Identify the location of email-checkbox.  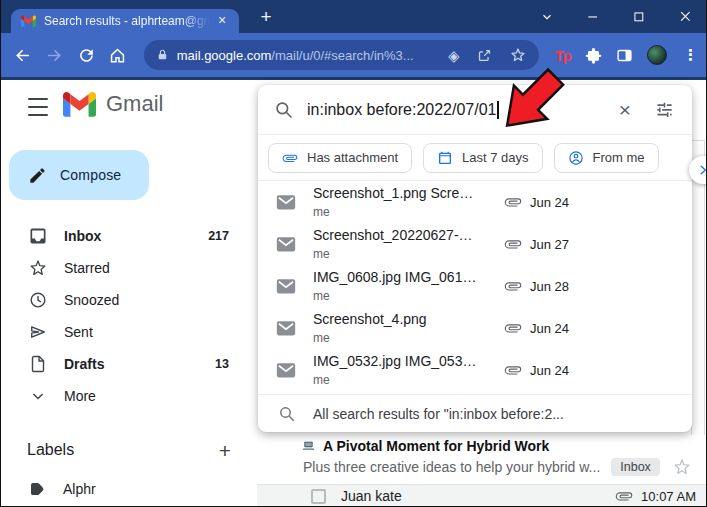
(318, 496).